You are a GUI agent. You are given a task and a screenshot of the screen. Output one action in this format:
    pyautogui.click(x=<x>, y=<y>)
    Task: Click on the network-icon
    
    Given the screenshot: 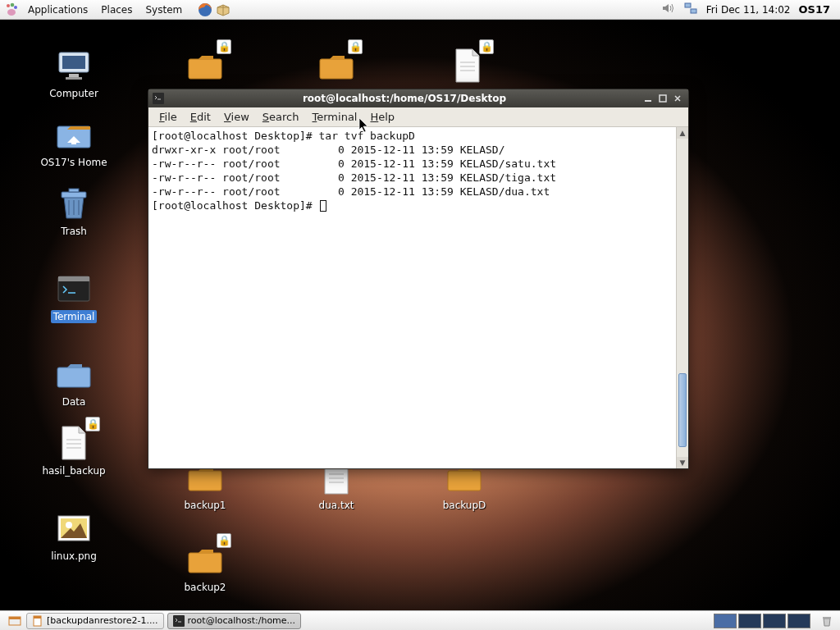 What is the action you would take?
    pyautogui.click(x=691, y=10)
    